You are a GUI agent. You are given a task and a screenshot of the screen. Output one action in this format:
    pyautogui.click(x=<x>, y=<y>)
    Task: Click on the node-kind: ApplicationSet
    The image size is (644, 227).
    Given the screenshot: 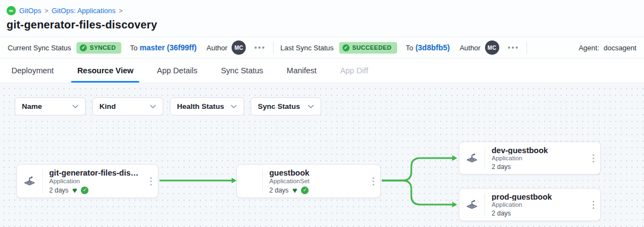 What is the action you would take?
    pyautogui.click(x=317, y=181)
    